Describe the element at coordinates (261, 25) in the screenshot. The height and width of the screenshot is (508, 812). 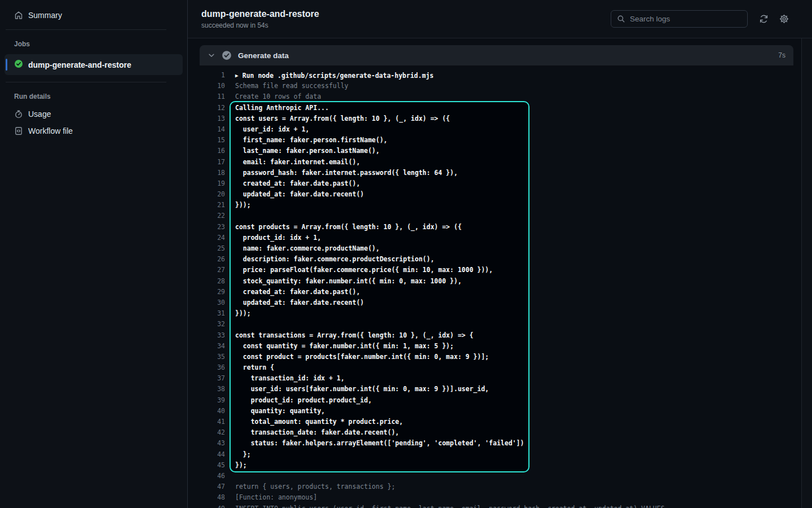
I see `run-status-text: succeeded now in 54s` at that location.